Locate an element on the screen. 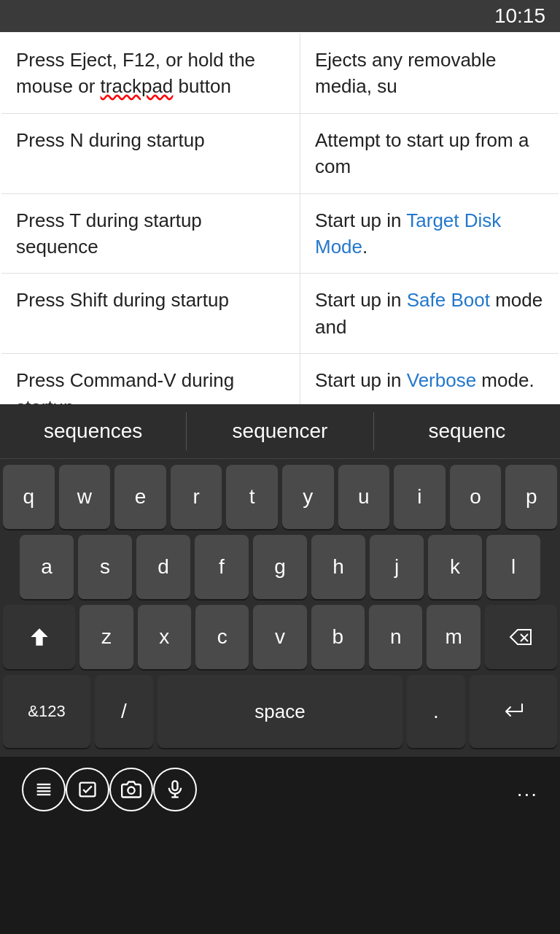 The width and height of the screenshot is (560, 934). key-w: w is located at coordinates (85, 497).